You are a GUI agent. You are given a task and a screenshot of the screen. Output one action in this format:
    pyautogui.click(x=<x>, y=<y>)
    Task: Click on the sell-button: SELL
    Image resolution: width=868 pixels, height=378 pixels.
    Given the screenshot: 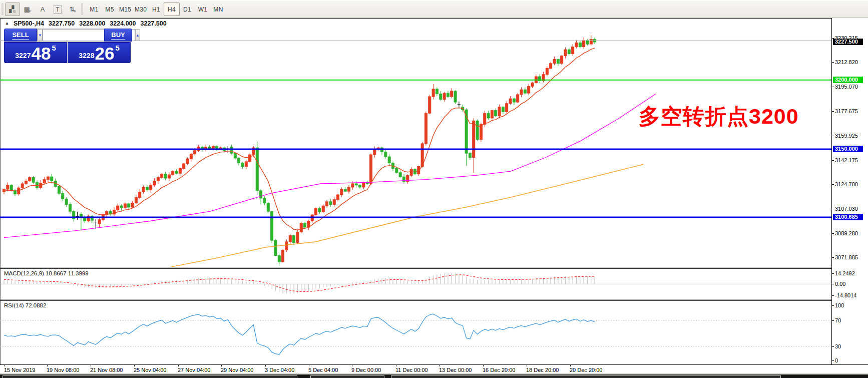 What is the action you would take?
    pyautogui.click(x=21, y=35)
    